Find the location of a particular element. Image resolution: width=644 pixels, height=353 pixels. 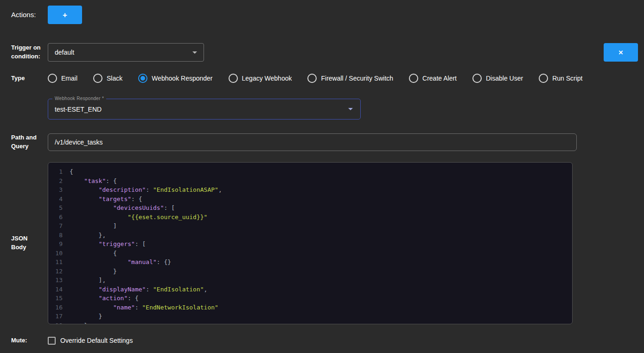

mute-label: Mute: is located at coordinates (26, 341).